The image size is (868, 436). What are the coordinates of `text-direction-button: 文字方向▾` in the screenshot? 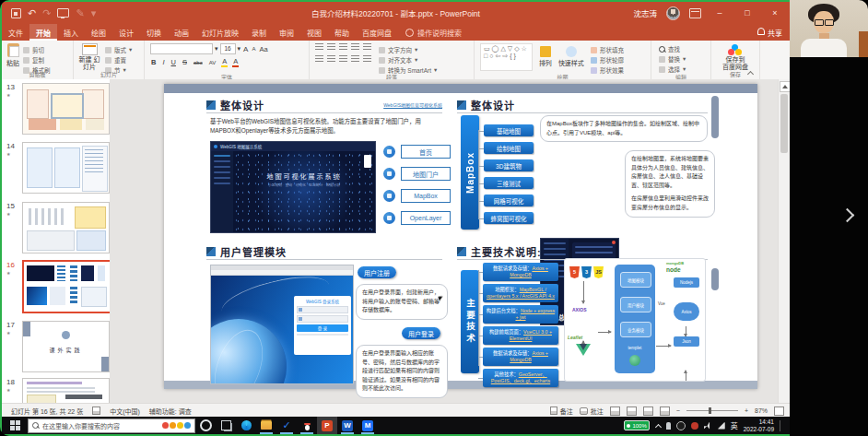 It's located at (407, 50).